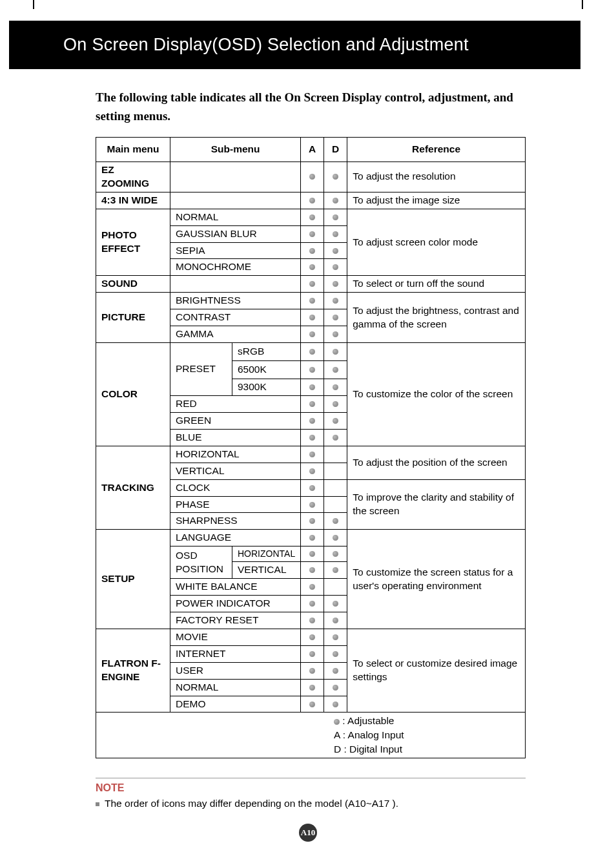 Image resolution: width=616 pixels, height=843 pixels. I want to click on sub-cell: POWER INDICATOR, so click(236, 604).